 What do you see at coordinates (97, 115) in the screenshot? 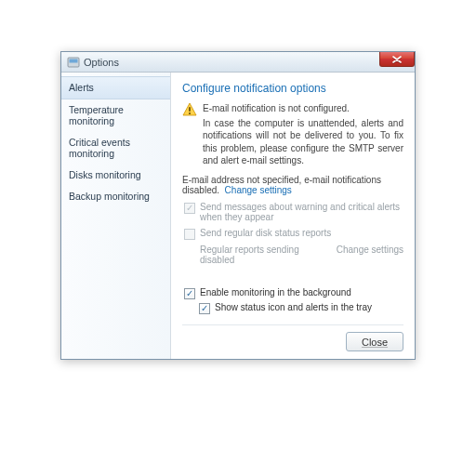
I see `sidebar-item-label: Temperature monitoring` at bounding box center [97, 115].